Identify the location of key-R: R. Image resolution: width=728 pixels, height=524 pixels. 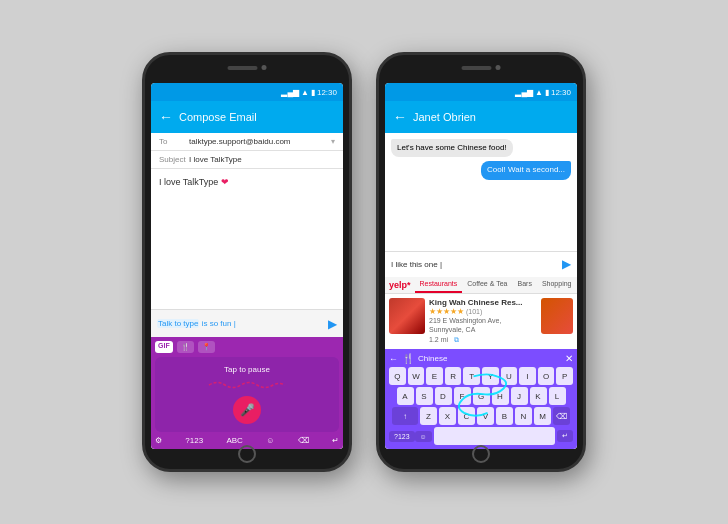
(454, 376).